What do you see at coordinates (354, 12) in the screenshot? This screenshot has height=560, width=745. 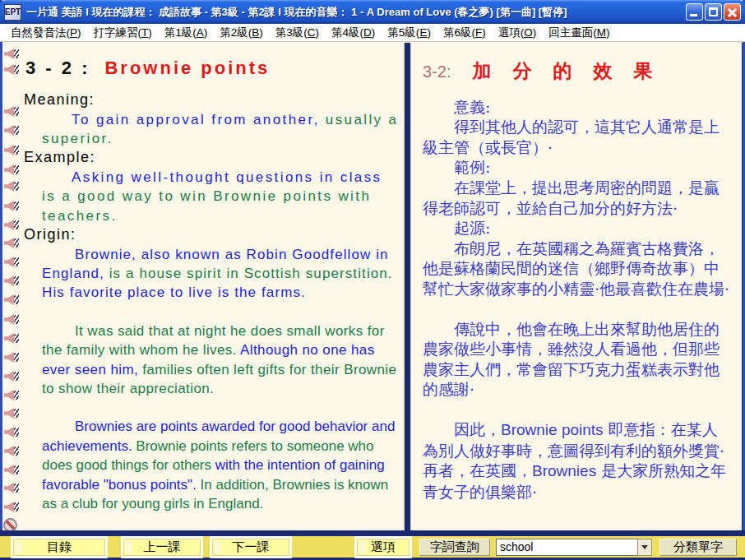 I see `window-title: 一片通 美語 I 現在的課程： 成語故事 - 第3級 - 第2課 I 現在的音樂…` at bounding box center [354, 12].